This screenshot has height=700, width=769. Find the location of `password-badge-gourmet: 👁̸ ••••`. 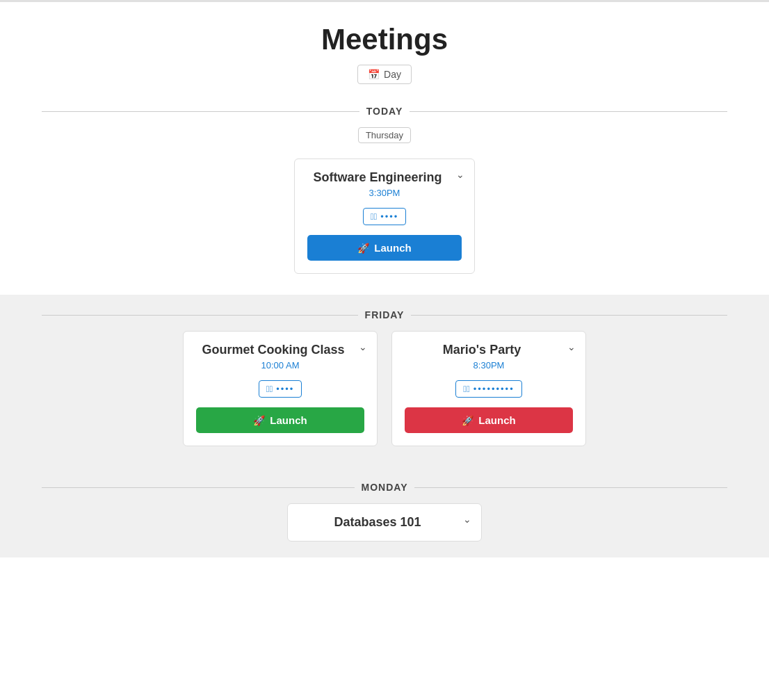

password-badge-gourmet: 👁̸ •••• is located at coordinates (281, 389).